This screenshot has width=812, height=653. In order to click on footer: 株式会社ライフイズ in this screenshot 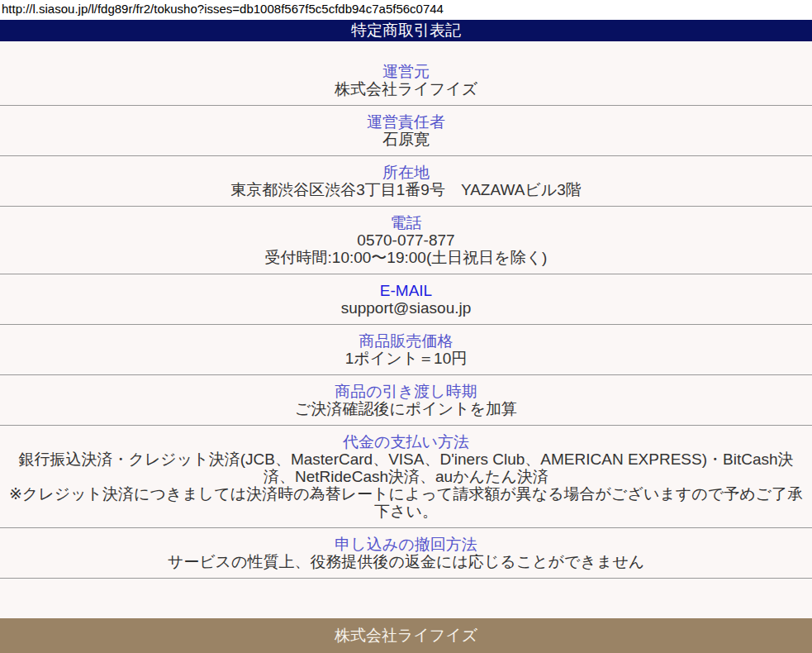, I will do `click(406, 636)`.